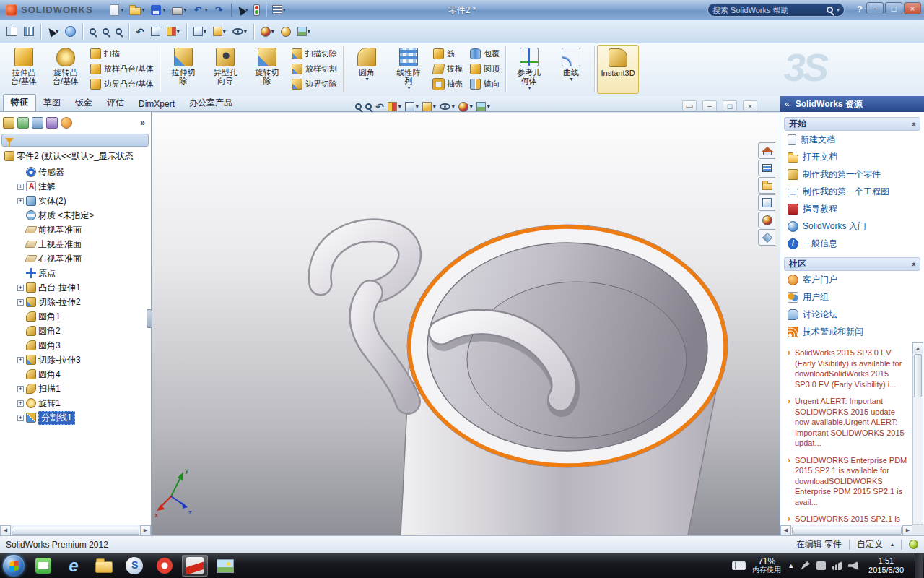 The image size is (924, 578). Describe the element at coordinates (767, 566) in the screenshot. I see `memory-gadget: 71% 内存使用` at that location.